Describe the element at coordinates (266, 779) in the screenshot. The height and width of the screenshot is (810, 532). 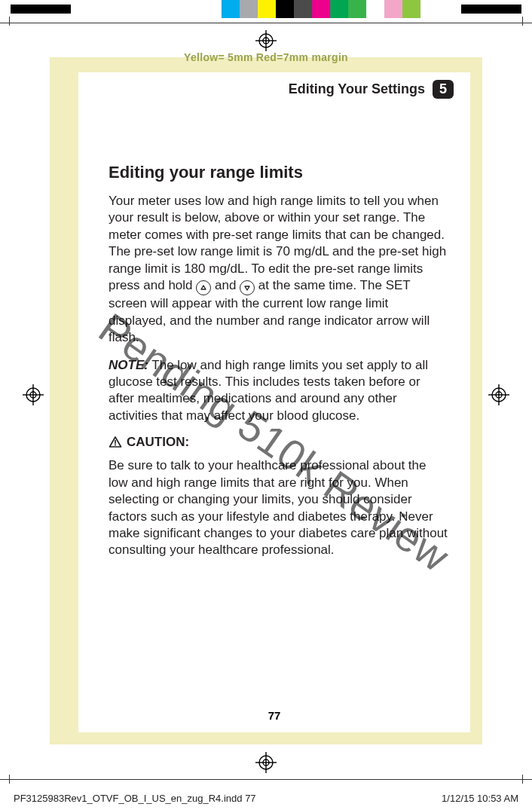
I see `trim-line-bottom` at that location.